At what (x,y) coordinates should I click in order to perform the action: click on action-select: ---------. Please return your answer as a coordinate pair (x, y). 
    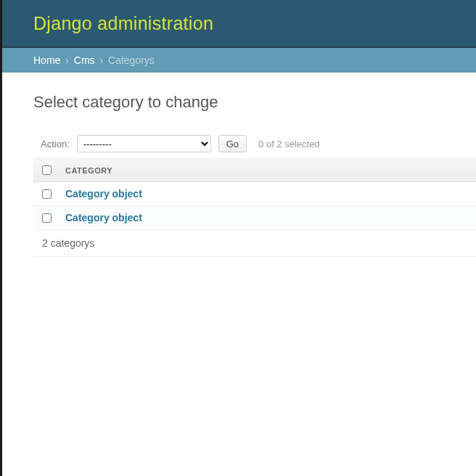
    Looking at the image, I should click on (144, 144).